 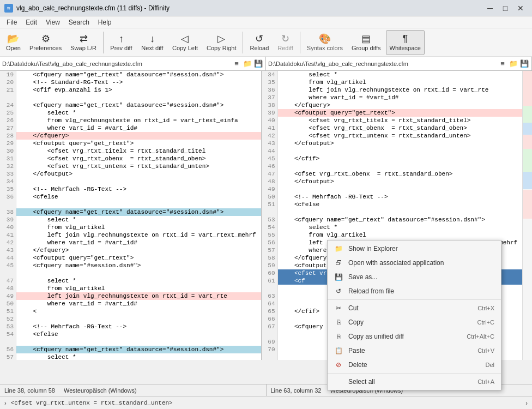 What do you see at coordinates (8, 250) in the screenshot?
I see `line-number: 43` at bounding box center [8, 250].